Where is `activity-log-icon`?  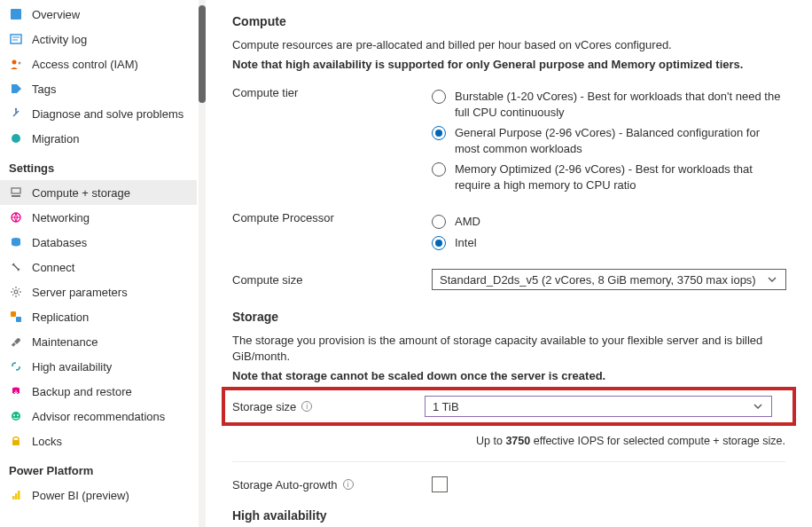
activity-log-icon is located at coordinates (16, 39).